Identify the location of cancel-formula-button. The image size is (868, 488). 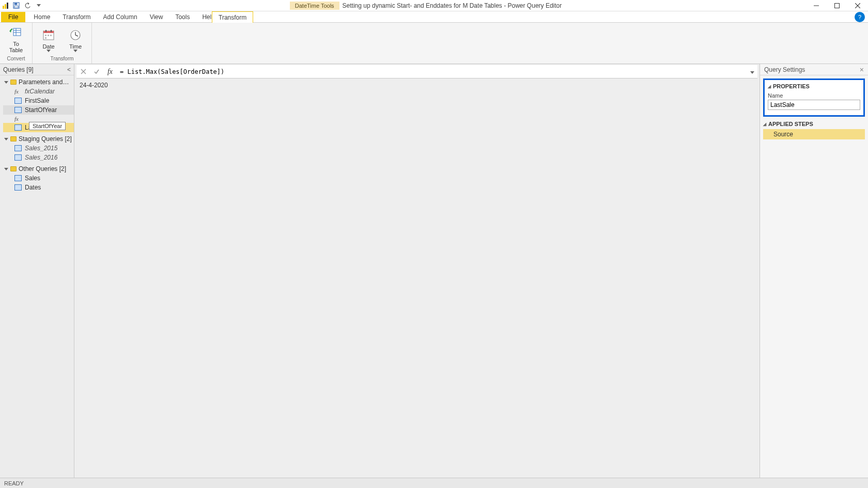
(83, 72).